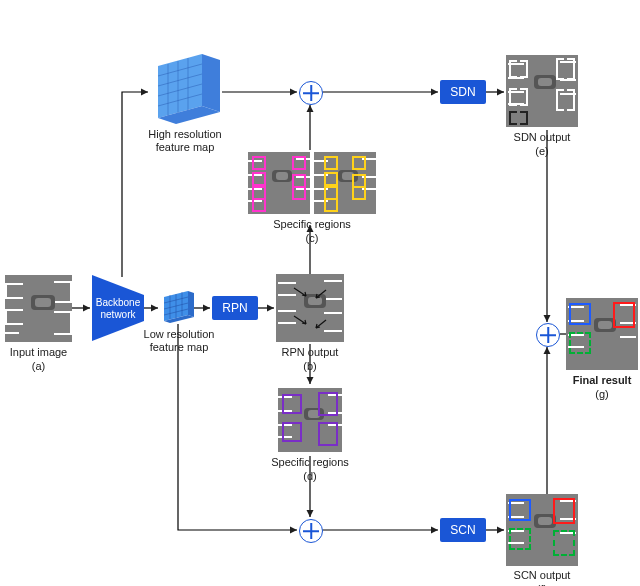 The image size is (640, 586). Describe the element at coordinates (602, 395) in the screenshot. I see `final-result-tag: (g)` at that location.